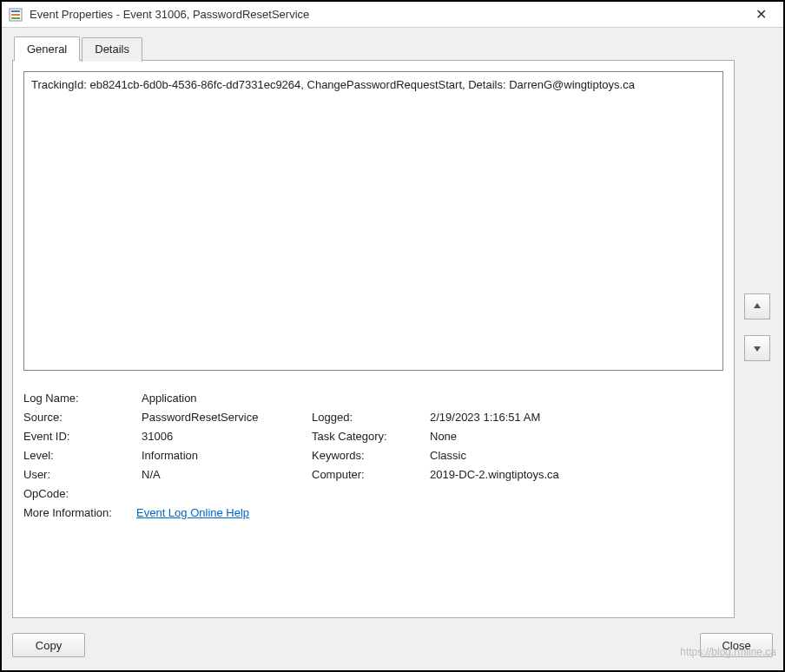  What do you see at coordinates (368, 455) in the screenshot?
I see `label-keywords: Keywords:` at bounding box center [368, 455].